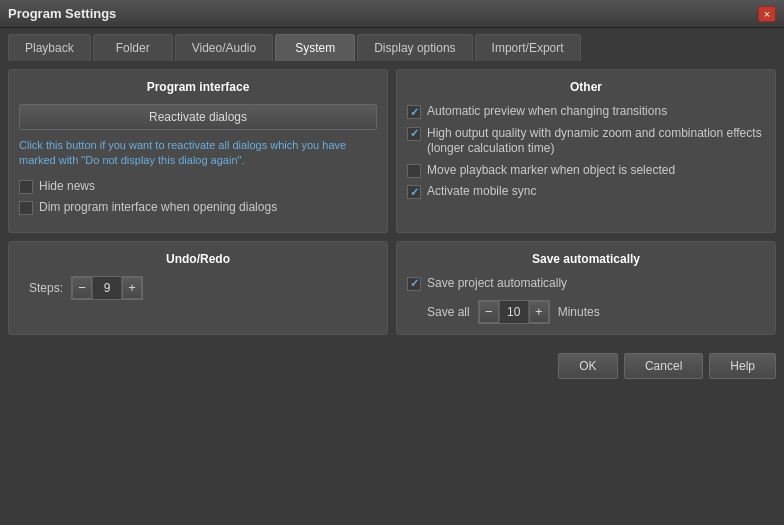  I want to click on other-checkbox-row-3: Activate mobile sync, so click(586, 192).